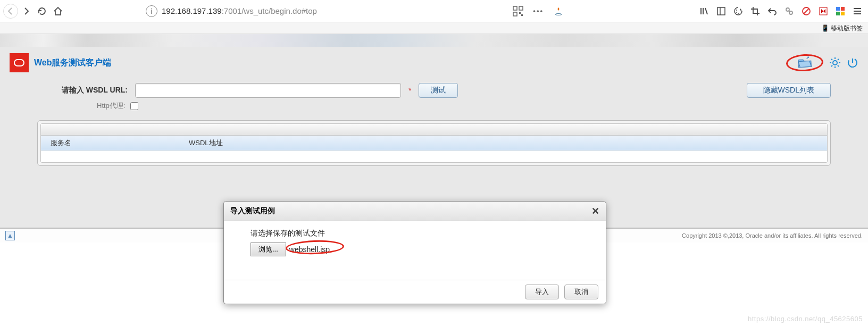  Describe the element at coordinates (434, 156) in the screenshot. I see `table-body-empty` at that location.